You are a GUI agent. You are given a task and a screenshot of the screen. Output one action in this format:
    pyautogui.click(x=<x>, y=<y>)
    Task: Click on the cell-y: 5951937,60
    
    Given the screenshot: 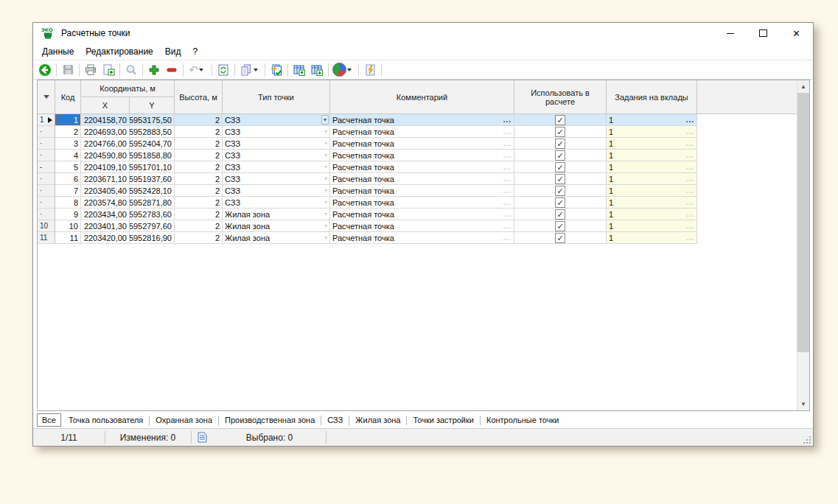 What is the action you would take?
    pyautogui.click(x=152, y=179)
    